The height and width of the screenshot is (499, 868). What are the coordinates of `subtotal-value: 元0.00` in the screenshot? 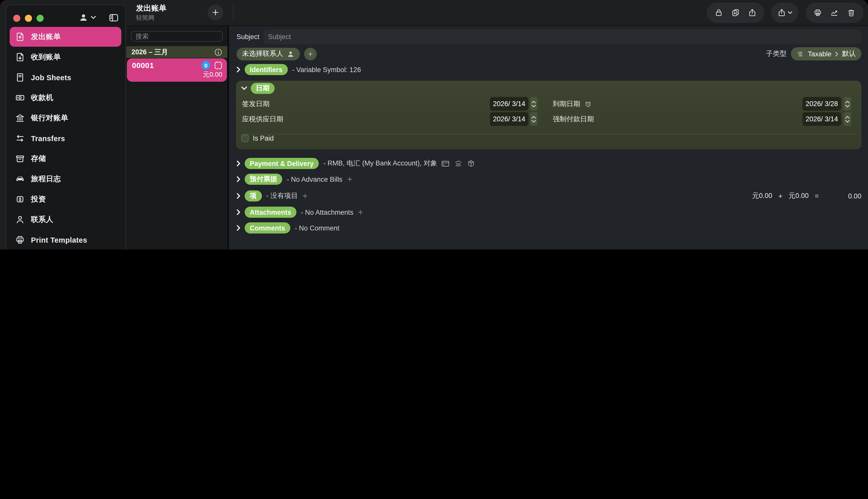 It's located at (762, 196).